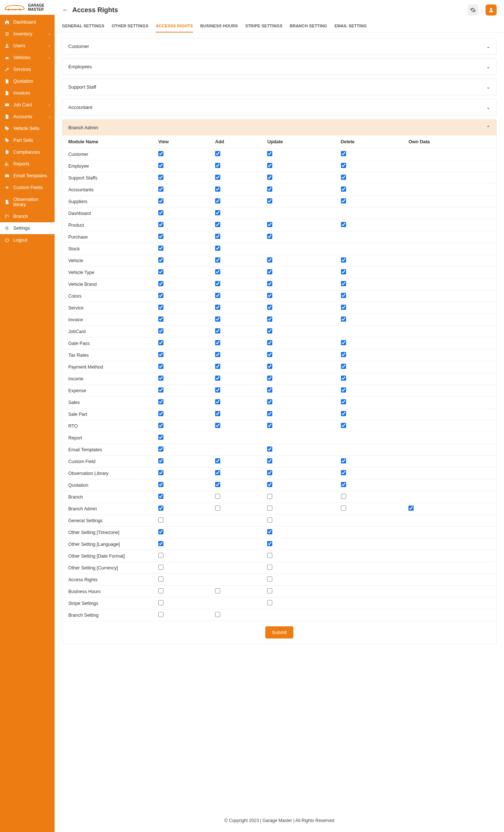 The image size is (504, 832). Describe the element at coordinates (473, 10) in the screenshot. I see `settings-icon-button` at that location.